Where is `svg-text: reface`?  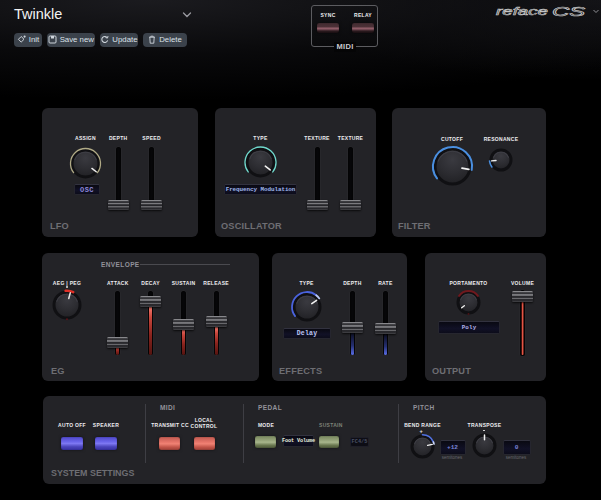 svg-text: reface is located at coordinates (522, 11).